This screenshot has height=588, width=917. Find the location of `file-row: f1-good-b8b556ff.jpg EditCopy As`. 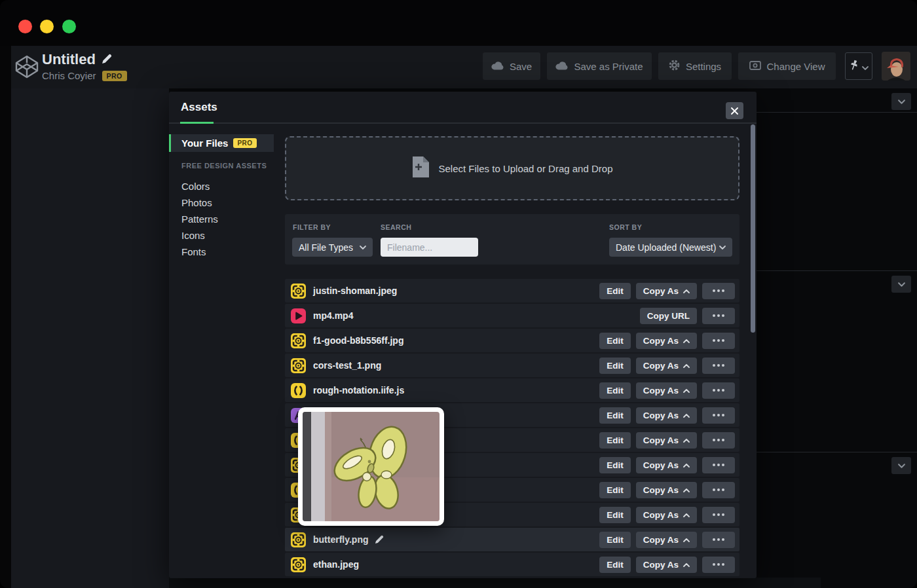

file-row: f1-good-b8b556ff.jpg EditCopy As is located at coordinates (512, 340).